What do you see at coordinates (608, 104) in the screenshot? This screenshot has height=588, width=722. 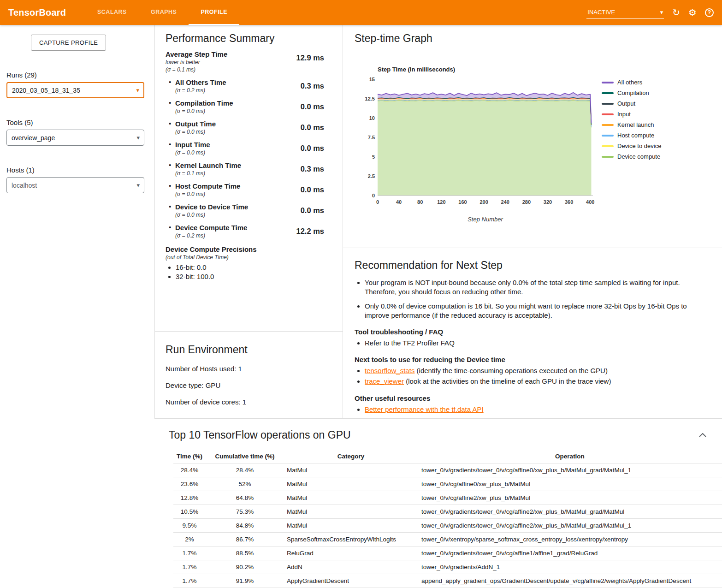 I see `legend-swatch-output` at bounding box center [608, 104].